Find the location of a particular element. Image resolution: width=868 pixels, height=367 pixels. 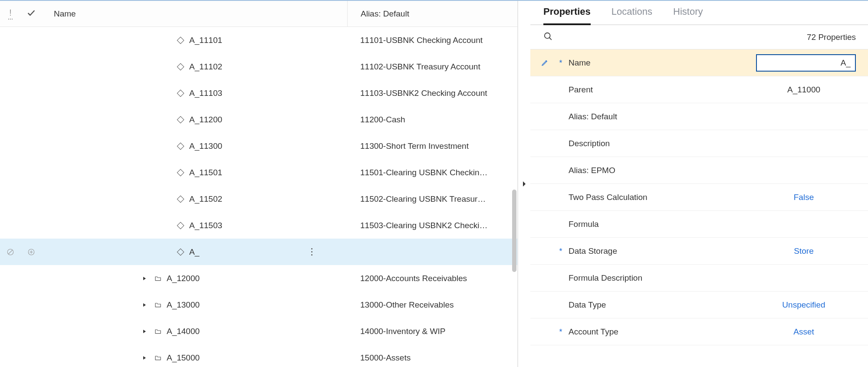

node-name: A_15000 is located at coordinates (183, 358).